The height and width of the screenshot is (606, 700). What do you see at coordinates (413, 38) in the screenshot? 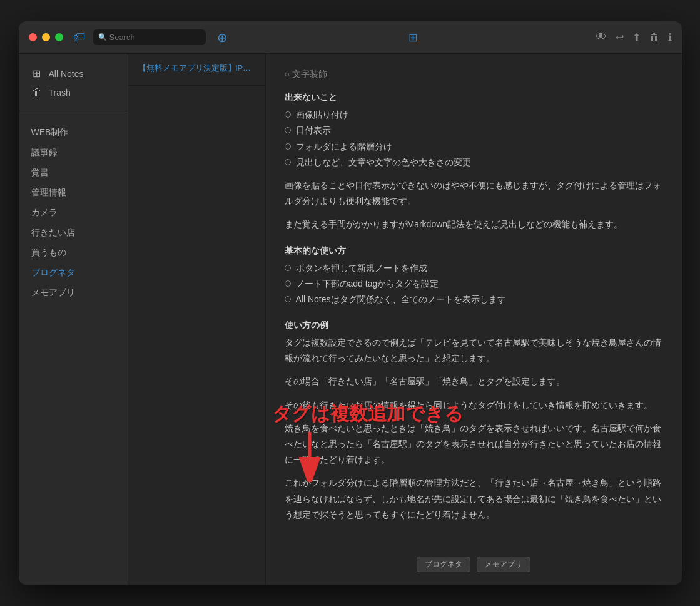
I see `titlebar-center: ⊞` at bounding box center [413, 38].